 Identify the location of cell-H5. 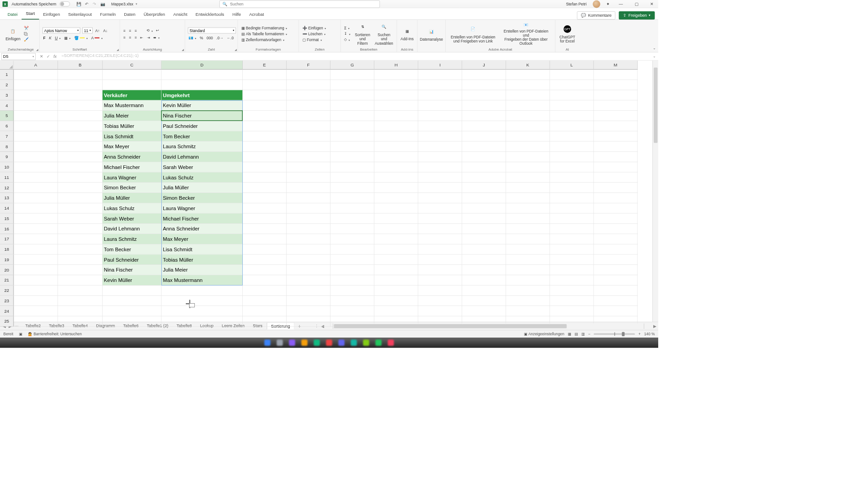
(396, 116).